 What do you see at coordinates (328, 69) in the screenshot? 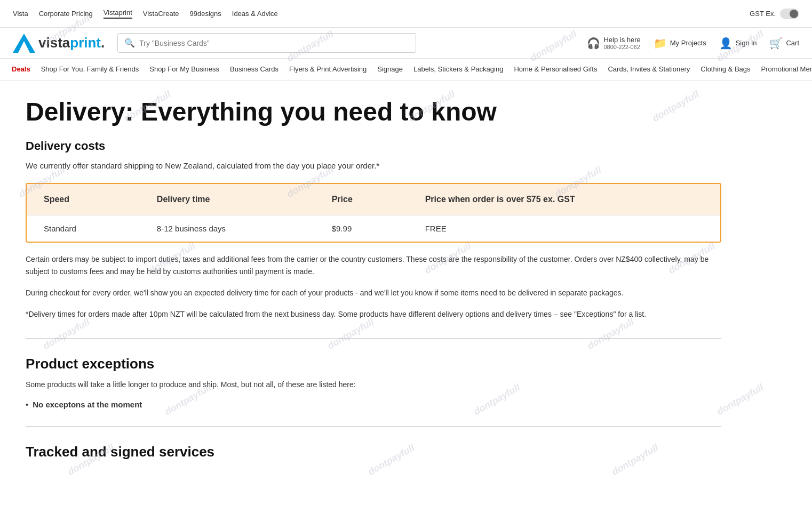
I see `category-flyers: Flyers & Print Advertising` at bounding box center [328, 69].